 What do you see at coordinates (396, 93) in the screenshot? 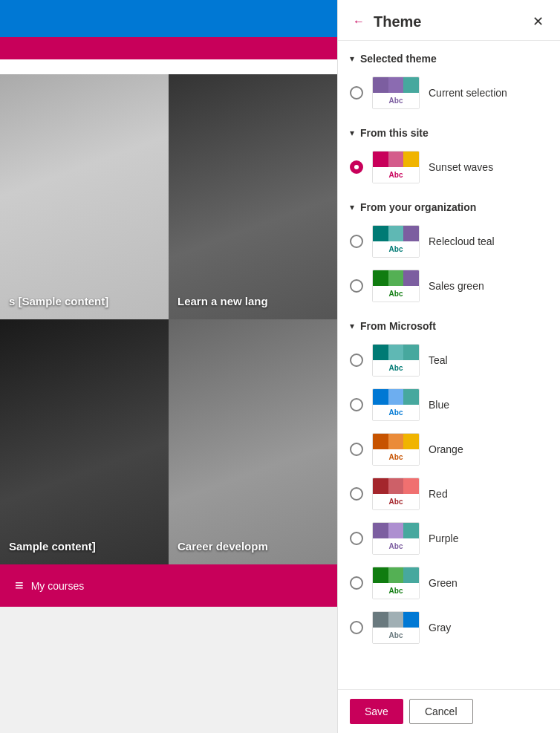
I see `swatch-current-selection: Abc` at bounding box center [396, 93].